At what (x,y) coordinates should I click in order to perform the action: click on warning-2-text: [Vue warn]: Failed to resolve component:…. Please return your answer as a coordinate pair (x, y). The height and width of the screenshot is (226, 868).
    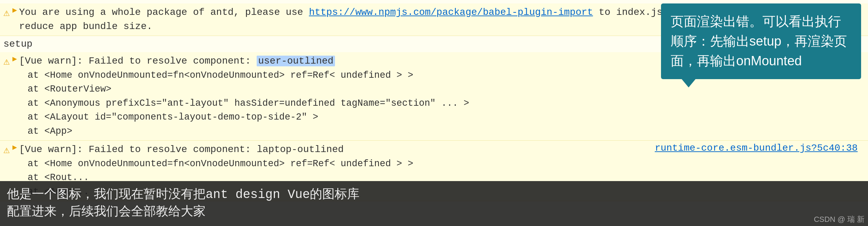
    Looking at the image, I should click on (177, 62).